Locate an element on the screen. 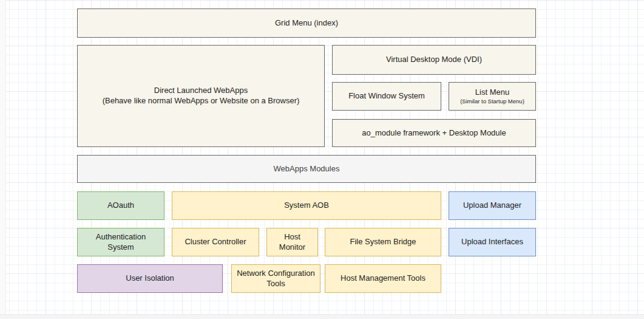 The width and height of the screenshot is (644, 319). node-file-system-bridge: File System Bridge is located at coordinates (383, 242).